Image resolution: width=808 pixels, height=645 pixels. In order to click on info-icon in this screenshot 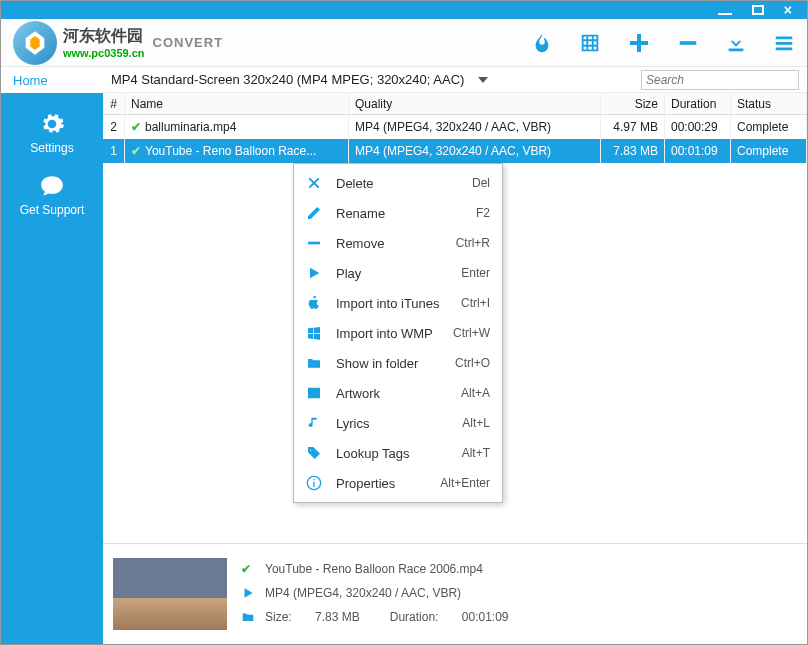, I will do `click(314, 483)`.